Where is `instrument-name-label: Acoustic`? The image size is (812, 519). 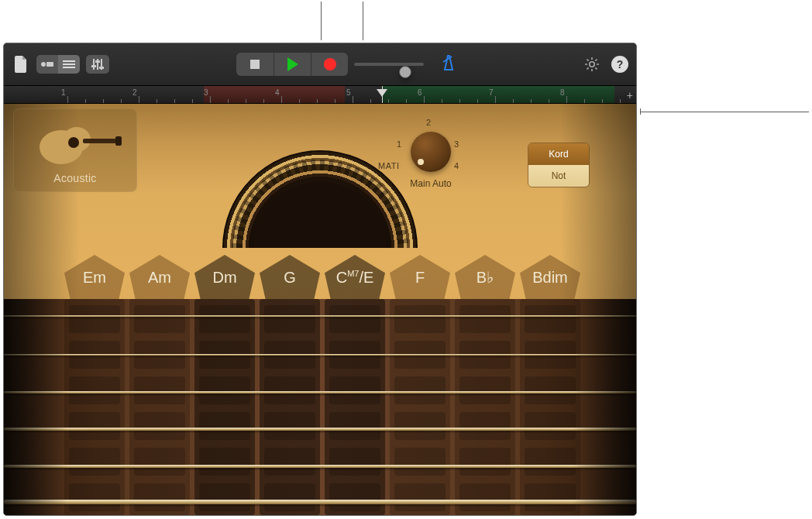
instrument-name-label: Acoustic is located at coordinates (74, 180).